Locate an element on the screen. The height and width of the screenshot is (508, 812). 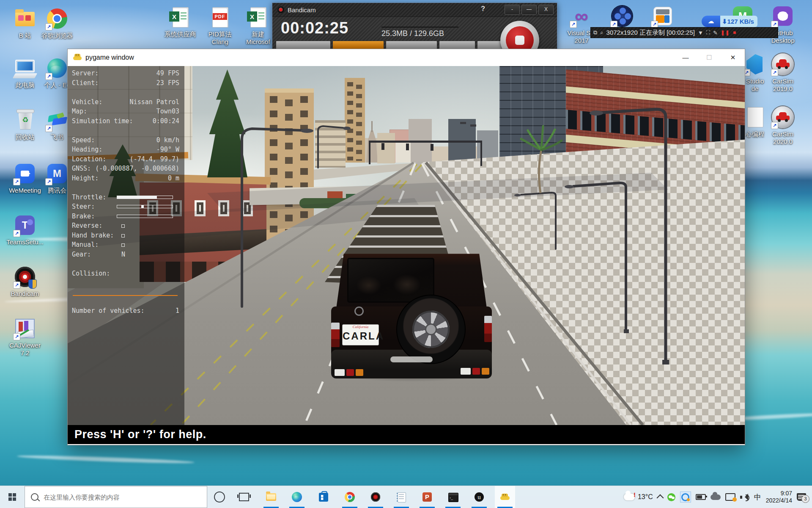
taskbar-search-box is located at coordinates (116, 497).